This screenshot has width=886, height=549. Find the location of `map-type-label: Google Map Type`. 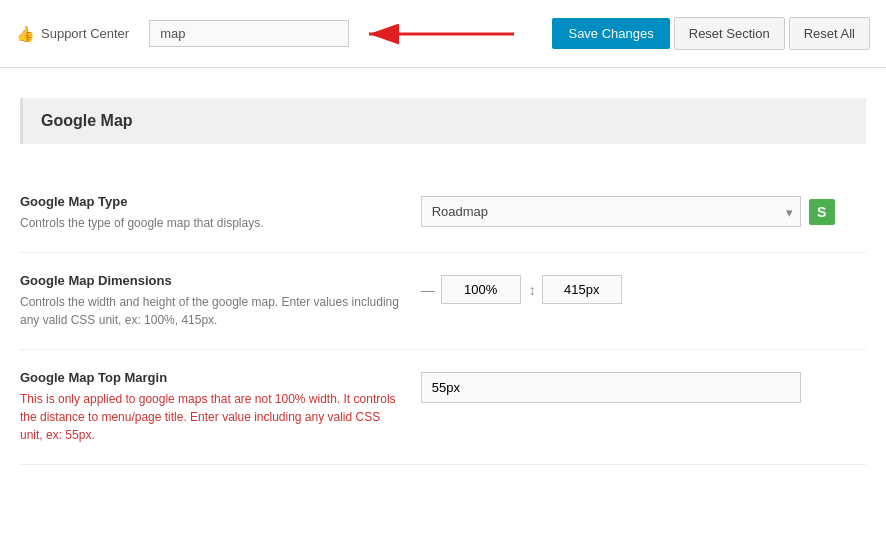

map-type-label: Google Map Type is located at coordinates (210, 202).